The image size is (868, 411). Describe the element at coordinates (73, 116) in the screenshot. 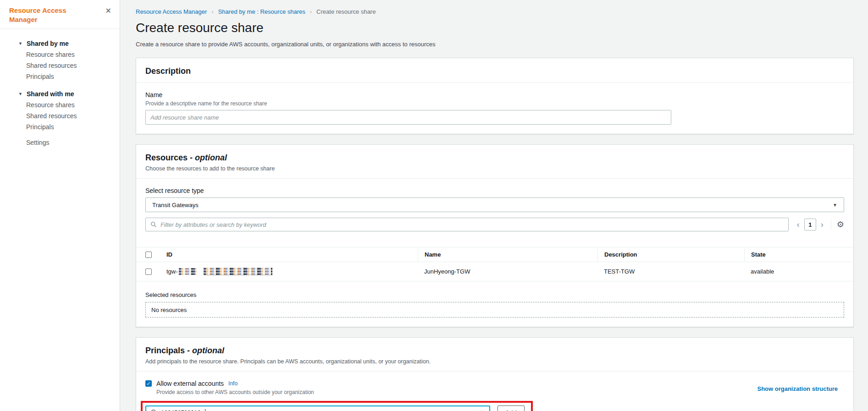

I see `sidebar-items-shared-with-me: Resource shares Shared resources Princip…` at that location.